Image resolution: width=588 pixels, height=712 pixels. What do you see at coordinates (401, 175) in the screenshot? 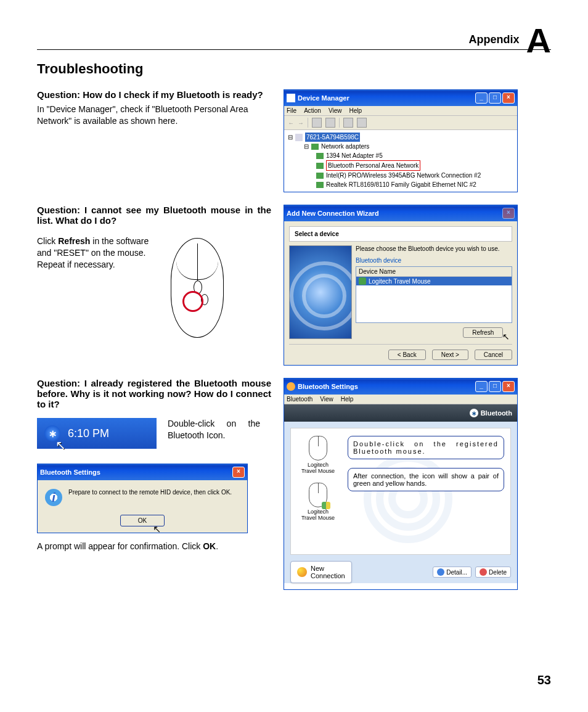
I see `tree-item: Intel(R) PRO/Wireless 3945ABG Network Co…` at bounding box center [401, 175].